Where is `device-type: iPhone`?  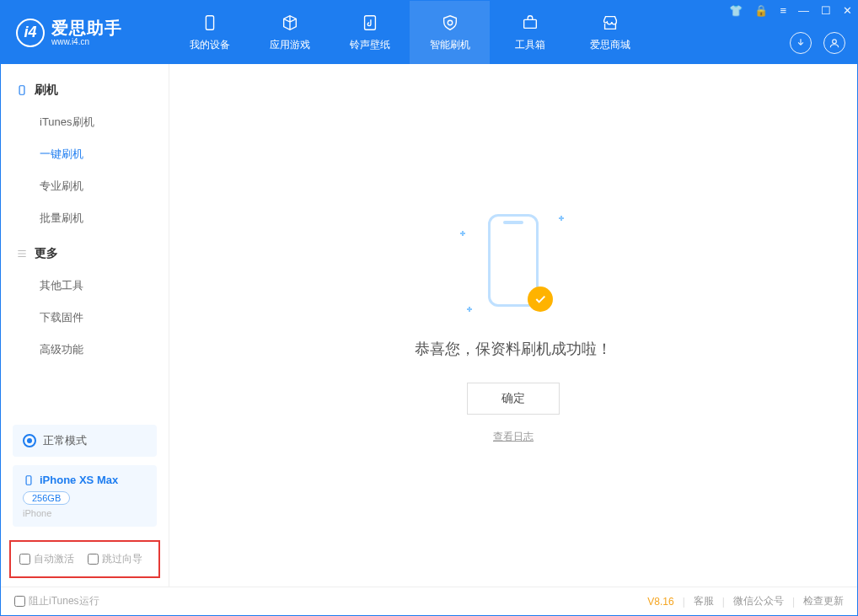 device-type: iPhone is located at coordinates (84, 513).